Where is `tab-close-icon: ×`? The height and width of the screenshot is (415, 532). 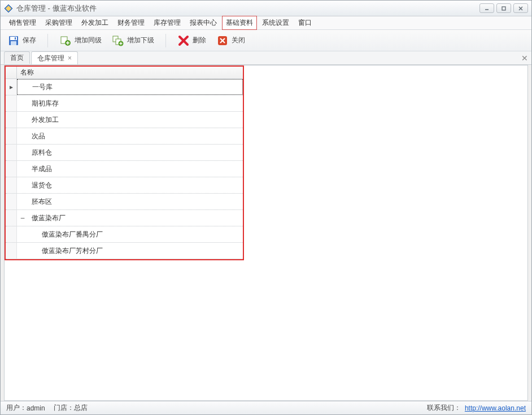
tab-close-icon: × is located at coordinates (69, 58).